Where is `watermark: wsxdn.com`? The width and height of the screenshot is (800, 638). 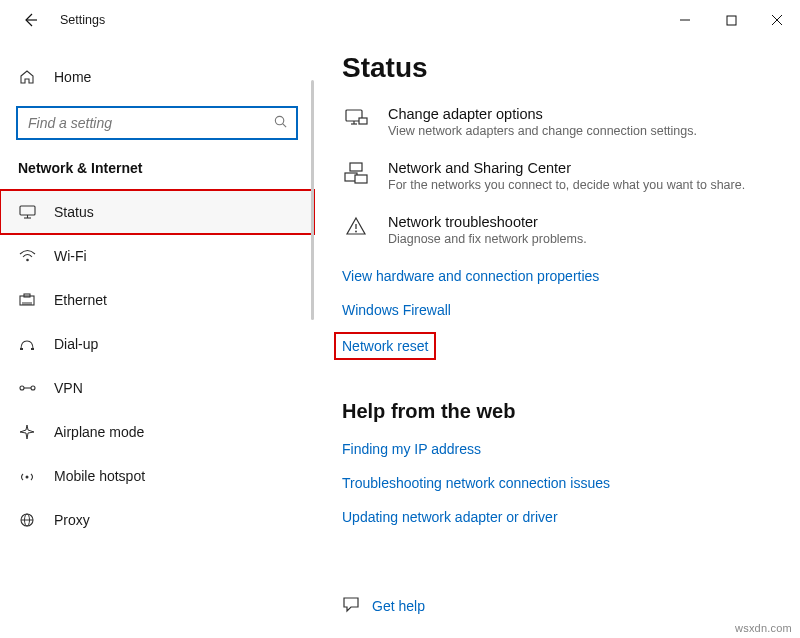
watermark: wsxdn.com is located at coordinates (764, 628).